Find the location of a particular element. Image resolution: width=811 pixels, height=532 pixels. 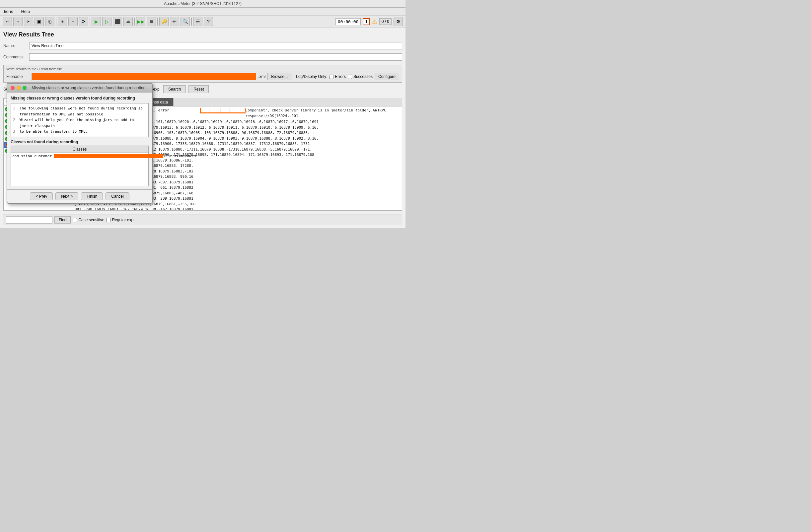

forward-btn: → is located at coordinates (18, 22).